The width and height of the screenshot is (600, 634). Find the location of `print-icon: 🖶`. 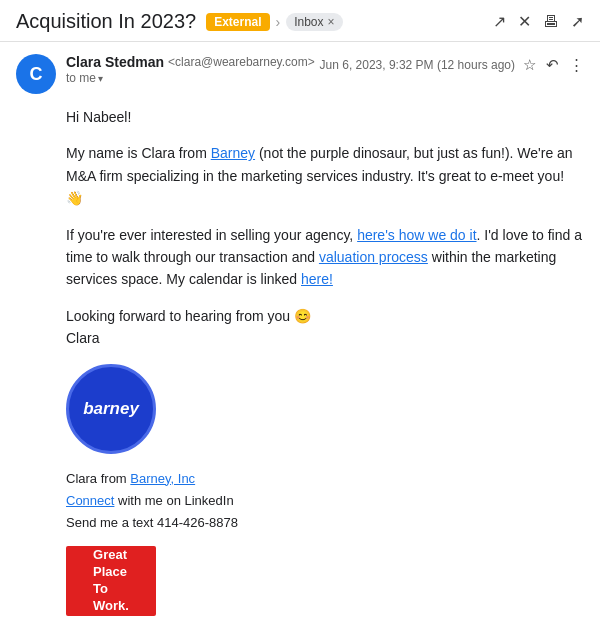

print-icon: 🖶 is located at coordinates (551, 22).